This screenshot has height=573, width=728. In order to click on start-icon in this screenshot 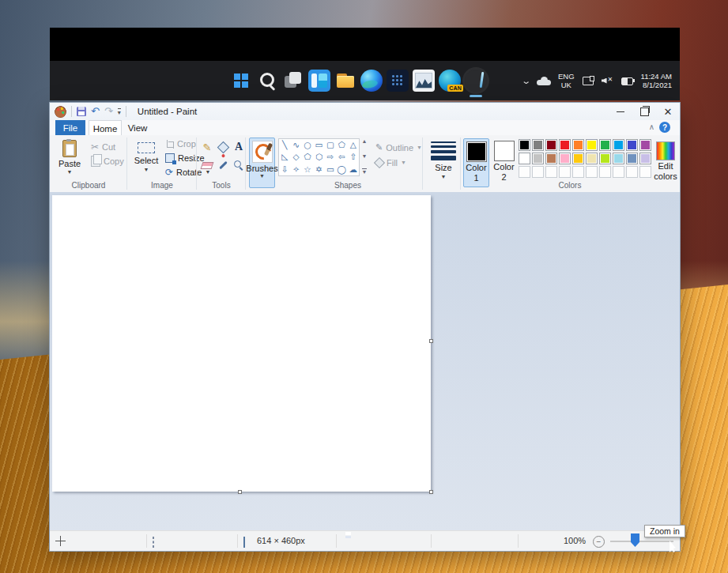, I will do `click(241, 81)`.